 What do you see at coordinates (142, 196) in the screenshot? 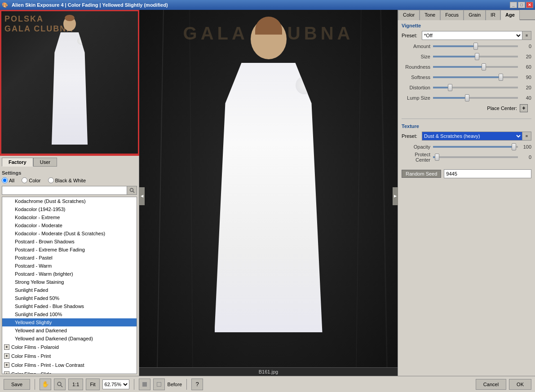
I see `collapse-left-arrow: ◀` at bounding box center [142, 196].